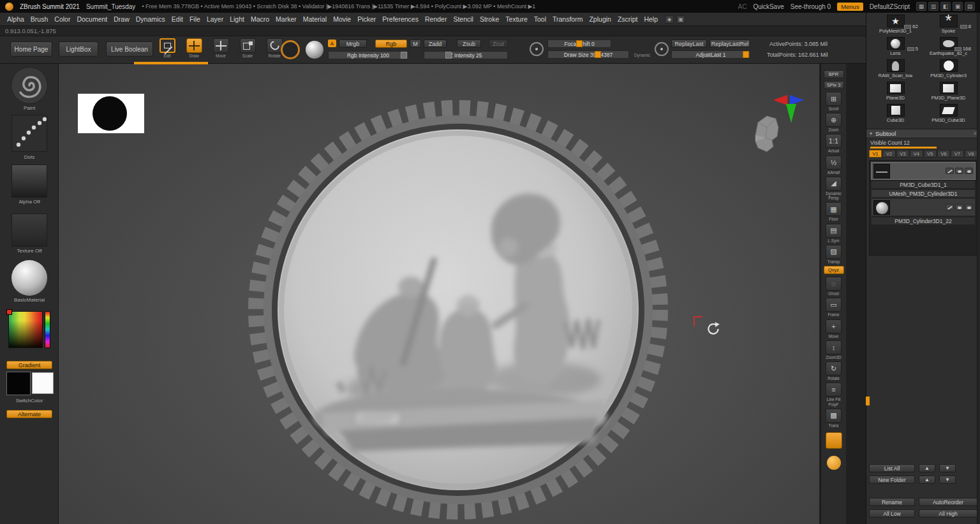 Image resolution: width=980 pixels, height=524 pixels. Describe the element at coordinates (15, 19) in the screenshot. I see `menu-alpha: Alpha` at that location.